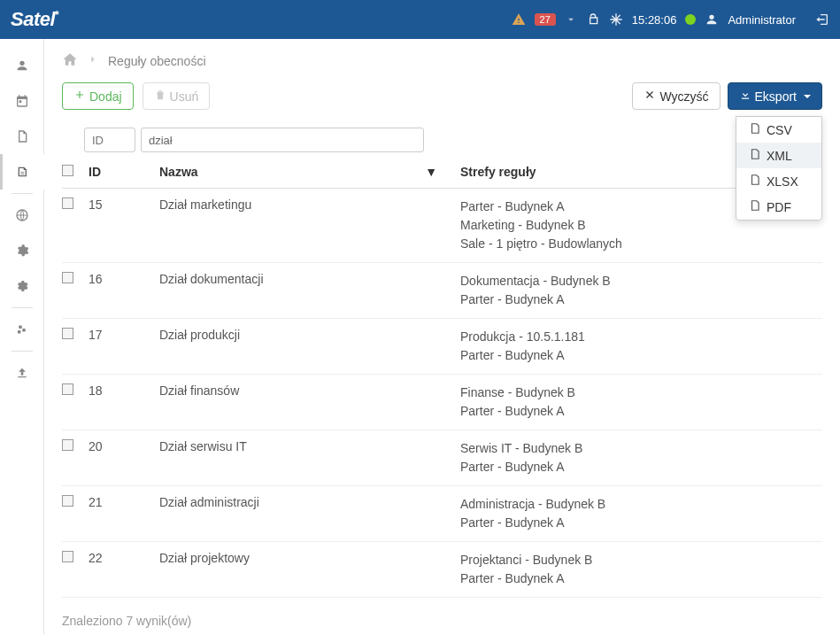  What do you see at coordinates (124, 226) in the screenshot?
I see `cell-id: 15` at bounding box center [124, 226].